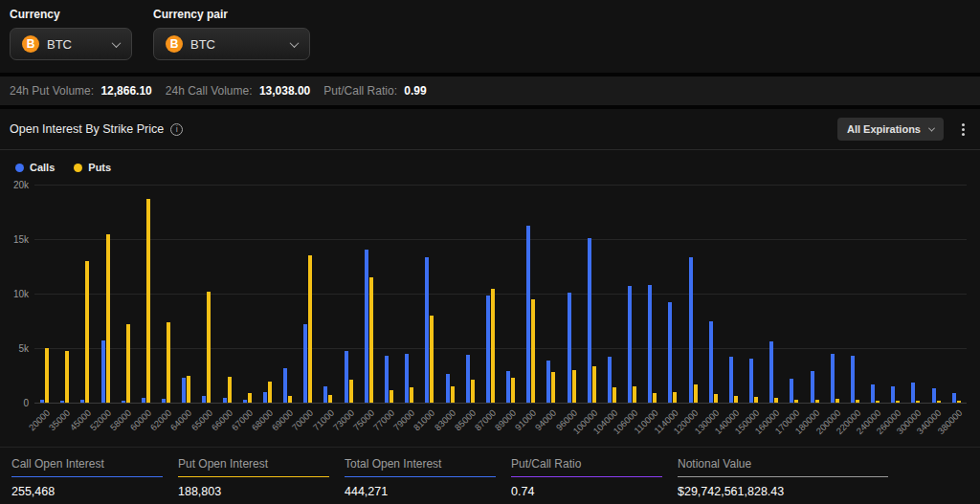 The image size is (980, 504). Describe the element at coordinates (890, 129) in the screenshot. I see `expirations-dropdown: All Expirations` at that location.